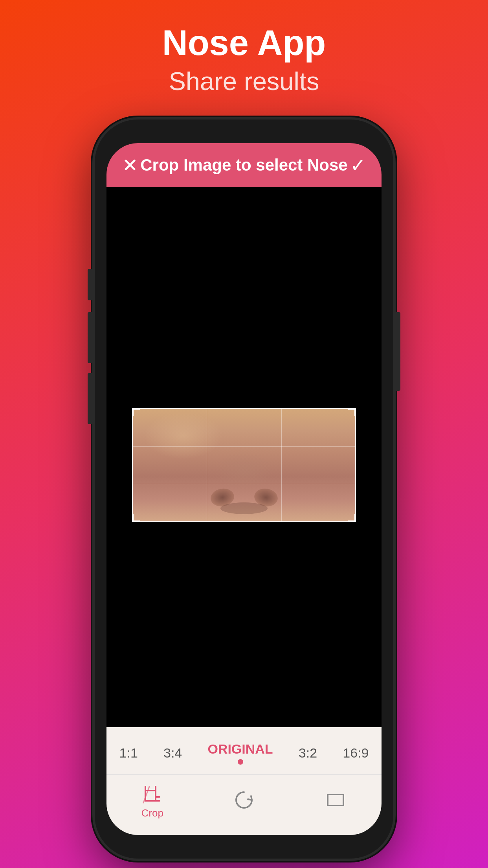  I want to click on close-button: ✕, so click(130, 165).